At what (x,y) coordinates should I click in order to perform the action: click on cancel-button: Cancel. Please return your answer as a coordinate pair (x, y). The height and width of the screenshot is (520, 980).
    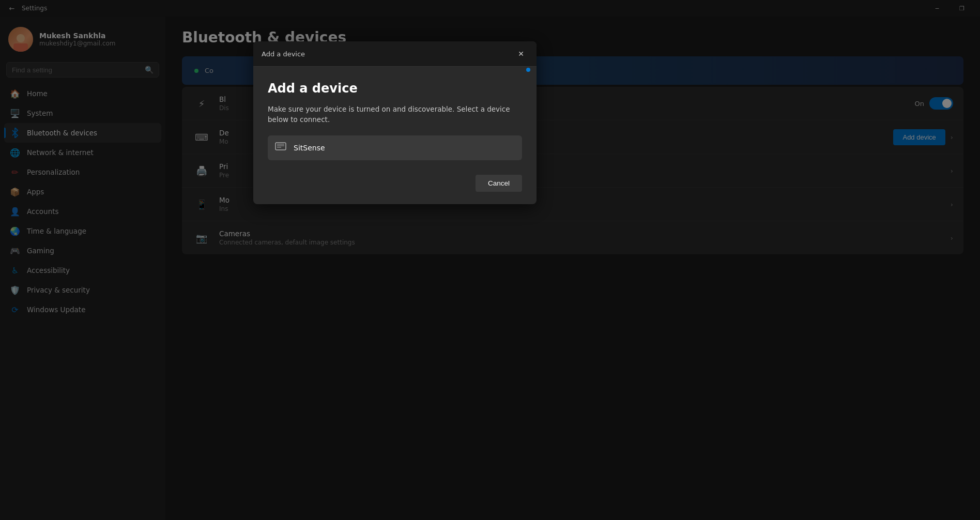
    Looking at the image, I should click on (499, 183).